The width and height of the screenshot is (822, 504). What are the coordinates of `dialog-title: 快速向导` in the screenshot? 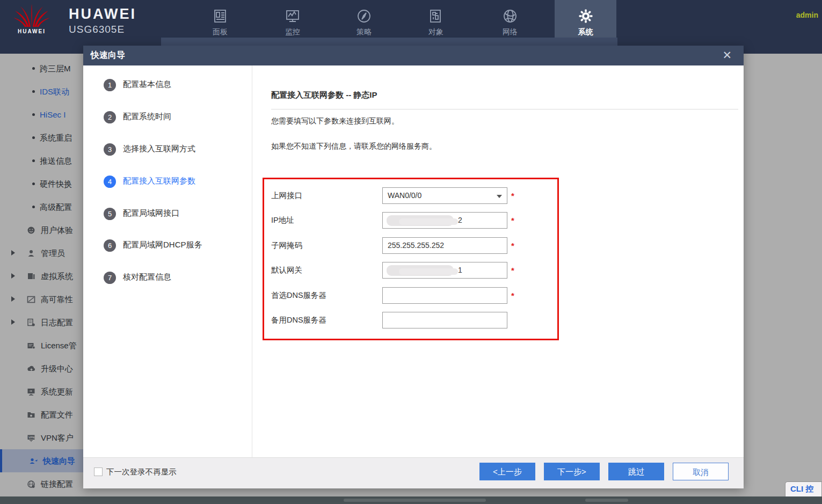 It's located at (108, 56).